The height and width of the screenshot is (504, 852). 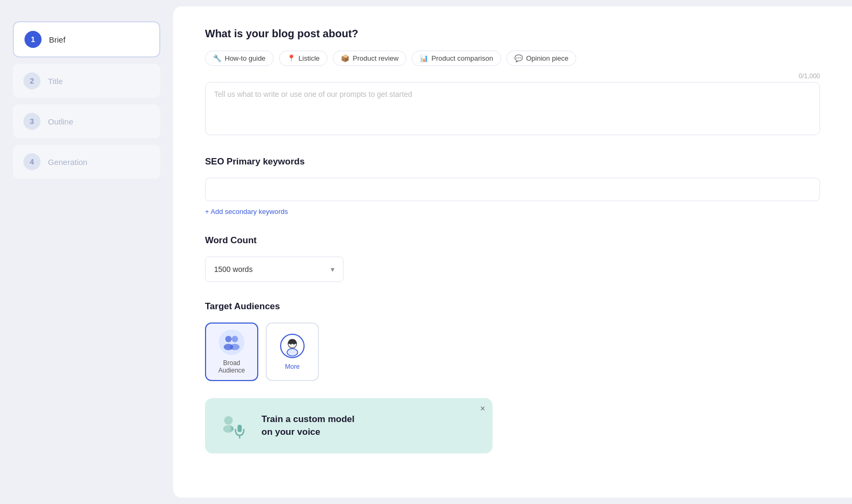 I want to click on chevron-down-icon: ▾, so click(x=332, y=269).